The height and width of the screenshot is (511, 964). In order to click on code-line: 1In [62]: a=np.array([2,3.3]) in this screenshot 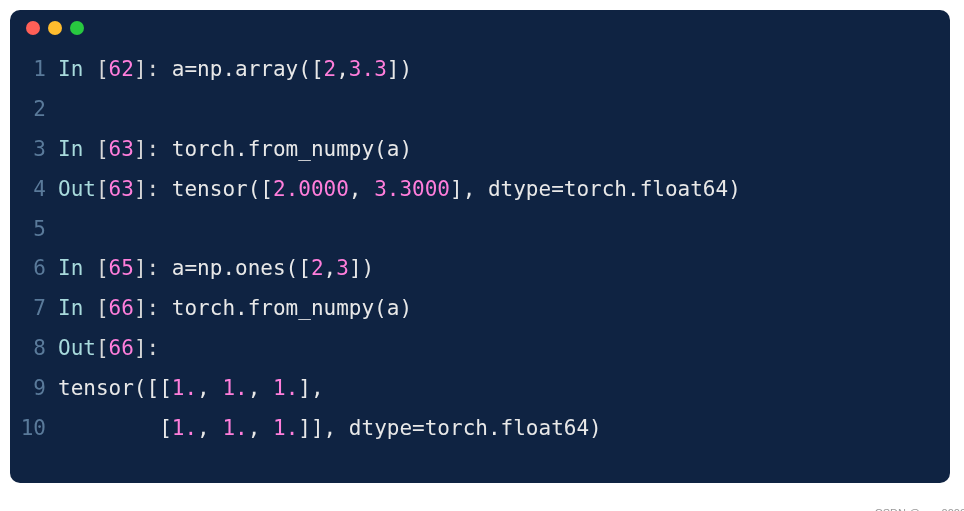, I will do `click(470, 70)`.